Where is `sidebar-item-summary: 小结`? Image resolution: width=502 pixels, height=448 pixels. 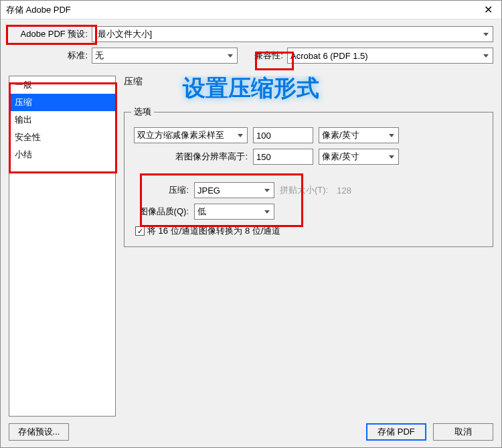
sidebar-item-summary: 小结 is located at coordinates (62, 155).